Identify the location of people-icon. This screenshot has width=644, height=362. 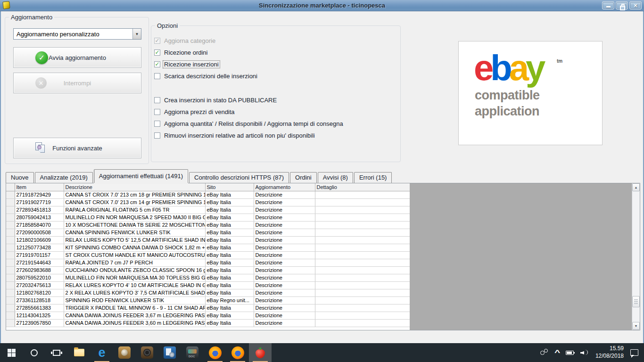
(544, 353).